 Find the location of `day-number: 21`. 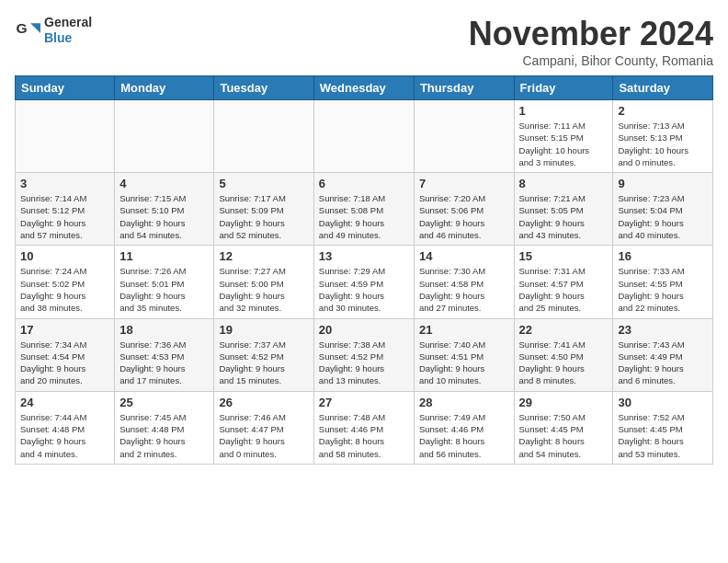

day-number: 21 is located at coordinates (464, 329).